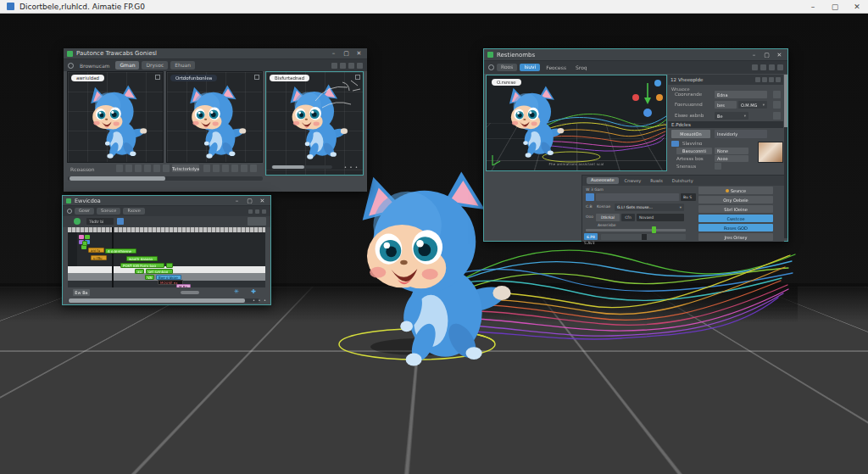 The height and width of the screenshot is (474, 868). I want to click on material-preview, so click(771, 153).